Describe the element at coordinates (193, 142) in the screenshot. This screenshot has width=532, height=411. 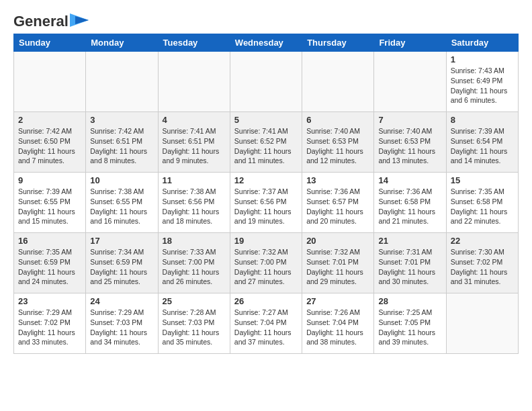
I see `calendar-day-4: 4Sunrise: 7:41 AM Sunset: 6:51 PM Daylig…` at that location.